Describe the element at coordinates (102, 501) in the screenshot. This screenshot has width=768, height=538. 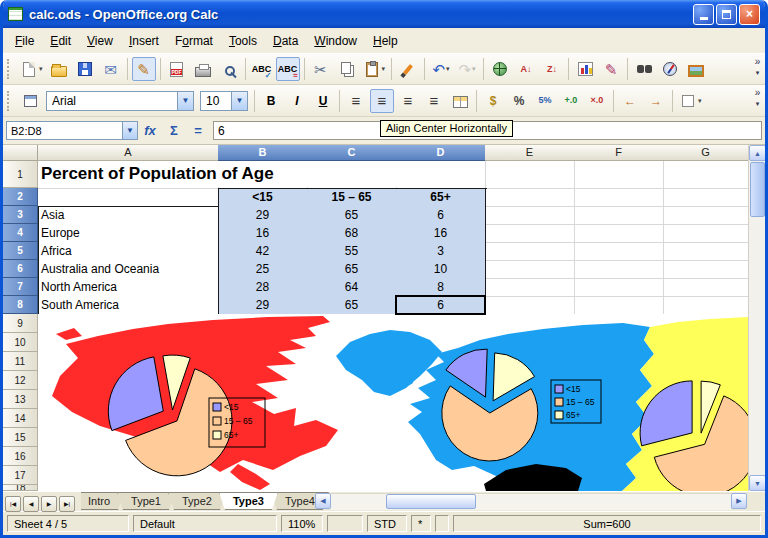
I see `sheet-tab-intro: Intro` at that location.